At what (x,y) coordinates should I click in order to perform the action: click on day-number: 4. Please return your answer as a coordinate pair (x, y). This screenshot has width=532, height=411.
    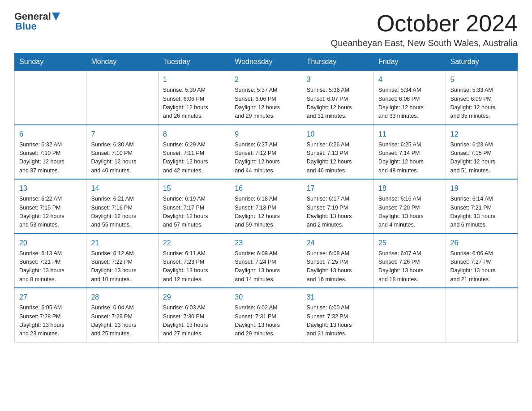
    Looking at the image, I should click on (409, 80).